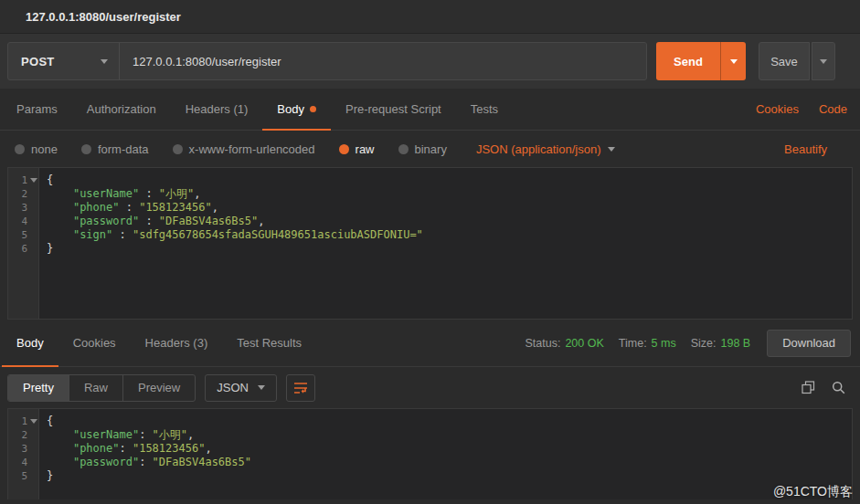  What do you see at coordinates (704, 343) in the screenshot?
I see `size-label: Size:` at bounding box center [704, 343].